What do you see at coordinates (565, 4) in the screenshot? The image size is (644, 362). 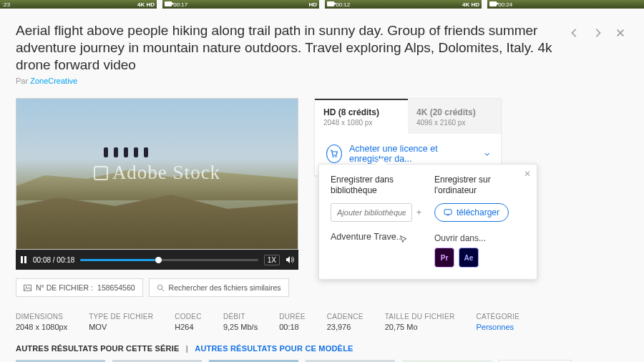 I see `strip-thumb: 00:24` at bounding box center [565, 4].